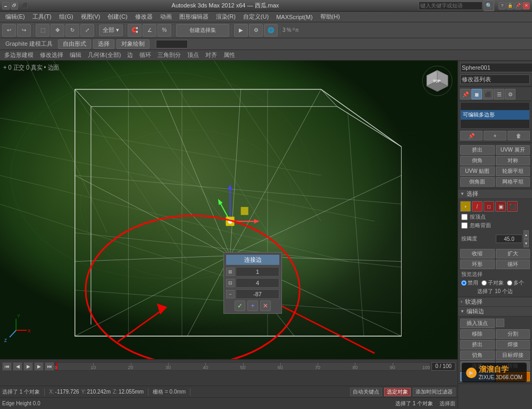  Describe the element at coordinates (526, 6) in the screenshot. I see `close-icon: ✕` at that location.